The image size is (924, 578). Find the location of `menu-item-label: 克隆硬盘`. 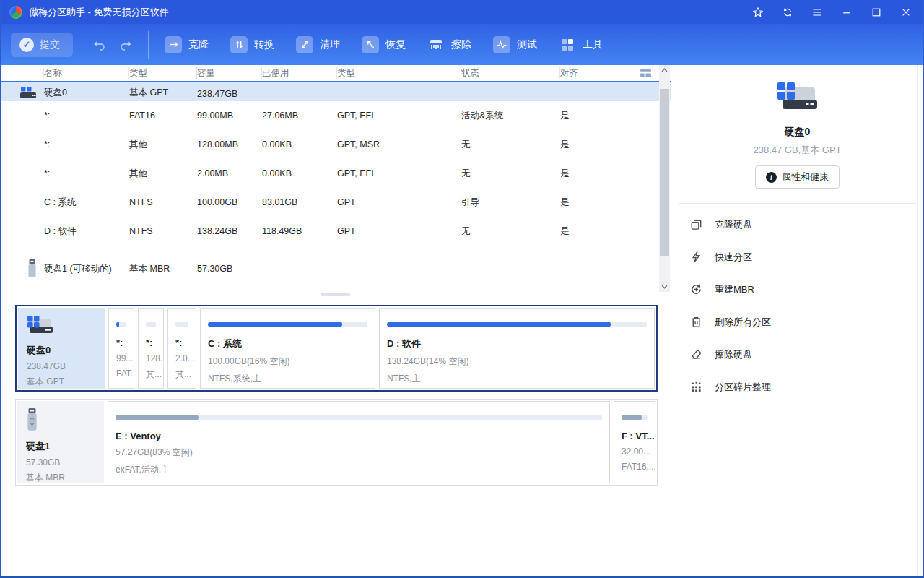

menu-item-label: 克隆硬盘 is located at coordinates (733, 225).